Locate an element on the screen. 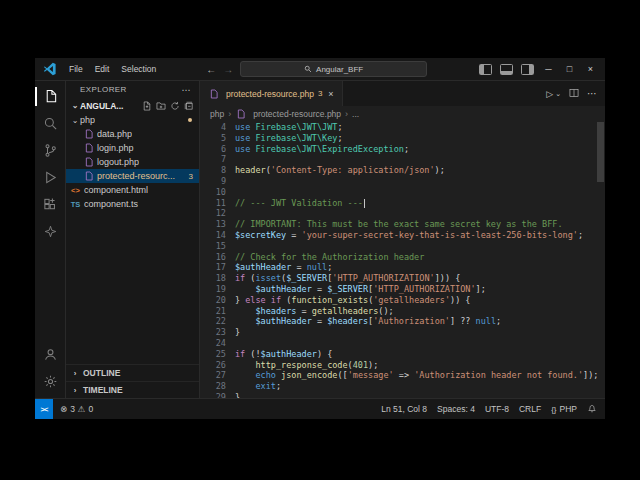  close-button: × is located at coordinates (590, 69).